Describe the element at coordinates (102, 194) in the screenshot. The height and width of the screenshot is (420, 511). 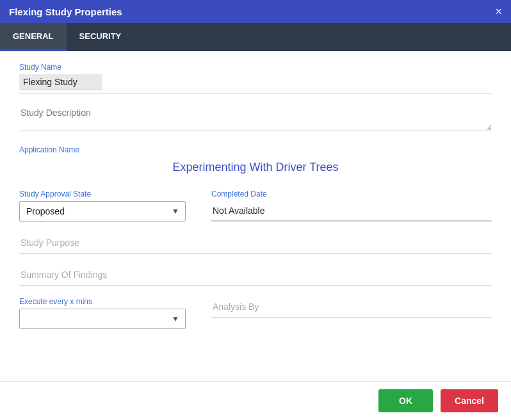
I see `study-approval-label: Study Approval State` at that location.